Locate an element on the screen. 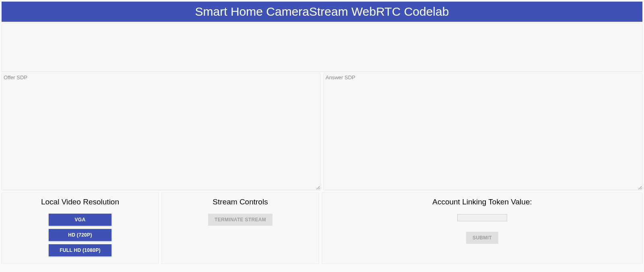  resolution-title: Local Video Resolution is located at coordinates (80, 202).